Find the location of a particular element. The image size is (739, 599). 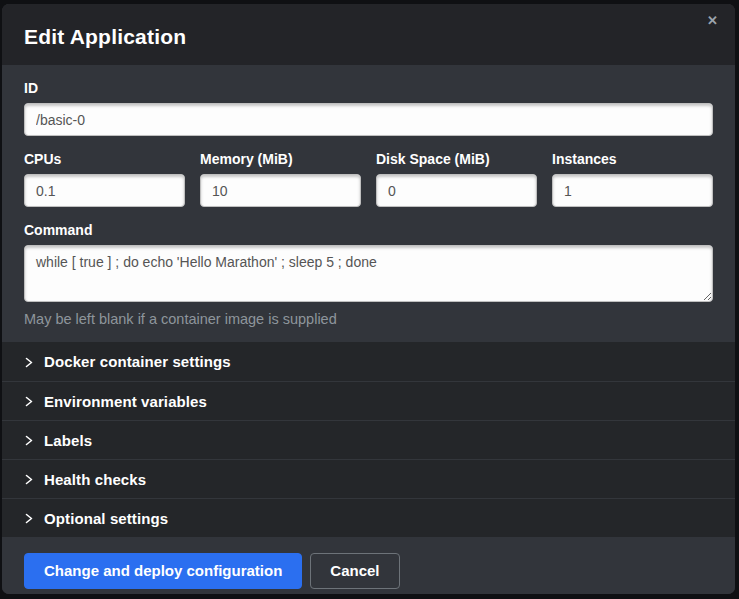

id-input is located at coordinates (368, 120).